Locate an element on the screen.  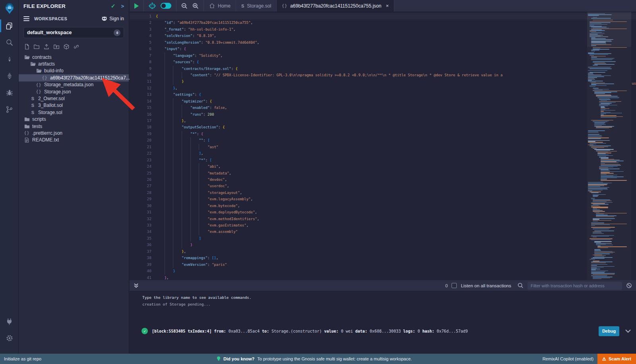
tree-item-2-owner-sol: S2_Owner.sol is located at coordinates (74, 99).